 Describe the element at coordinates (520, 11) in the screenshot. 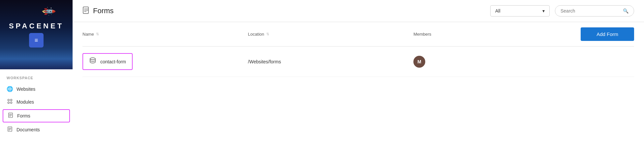

I see `filter-dropdown: All ▾` at that location.